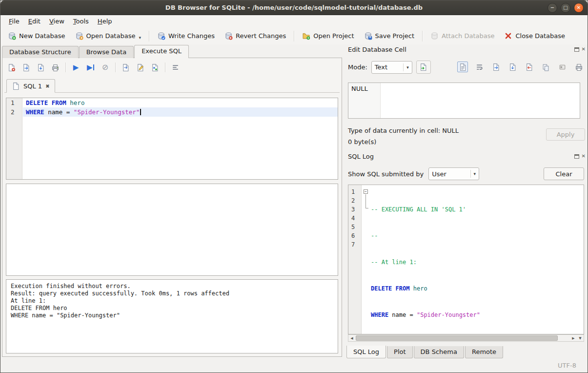 The width and height of the screenshot is (588, 373). What do you see at coordinates (172, 316) in the screenshot?
I see `messages-pane: Execution finished without errors. Resul…` at bounding box center [172, 316].